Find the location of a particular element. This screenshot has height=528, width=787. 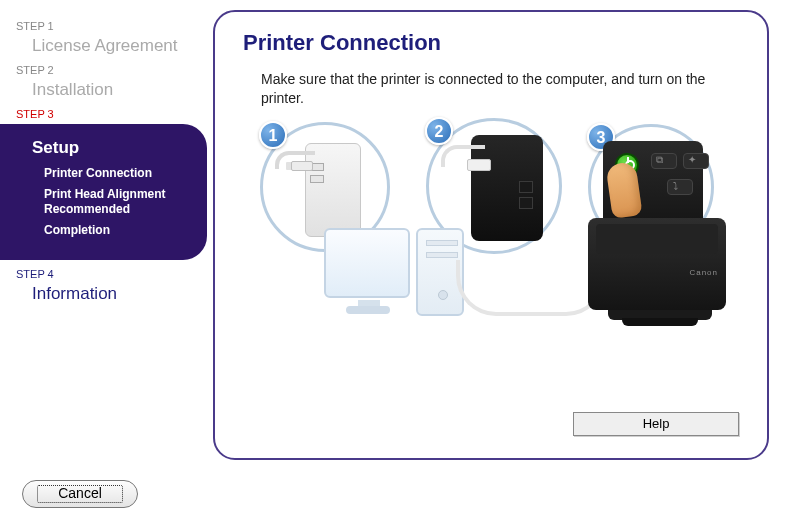

badge-1: 1 is located at coordinates (273, 135).